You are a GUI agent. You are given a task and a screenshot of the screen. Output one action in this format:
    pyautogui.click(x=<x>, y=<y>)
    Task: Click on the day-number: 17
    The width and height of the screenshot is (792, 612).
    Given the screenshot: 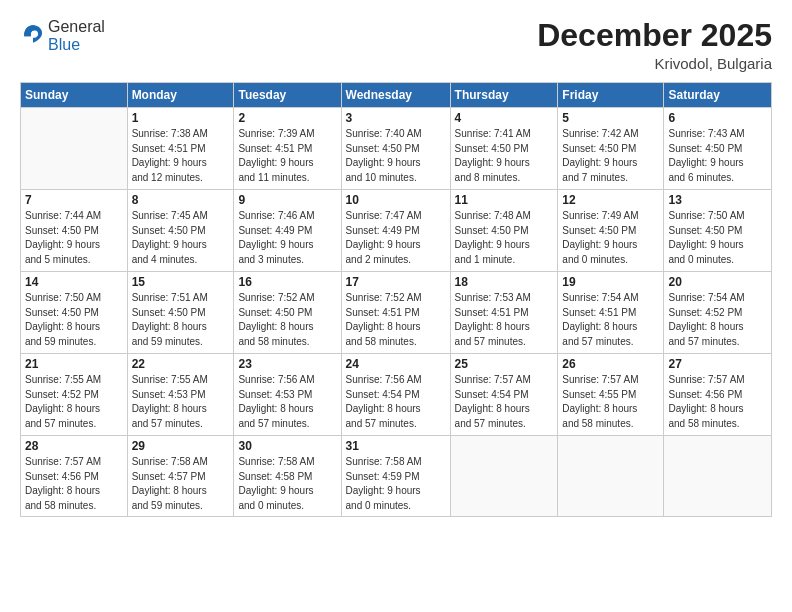 What is the action you would take?
    pyautogui.click(x=396, y=282)
    